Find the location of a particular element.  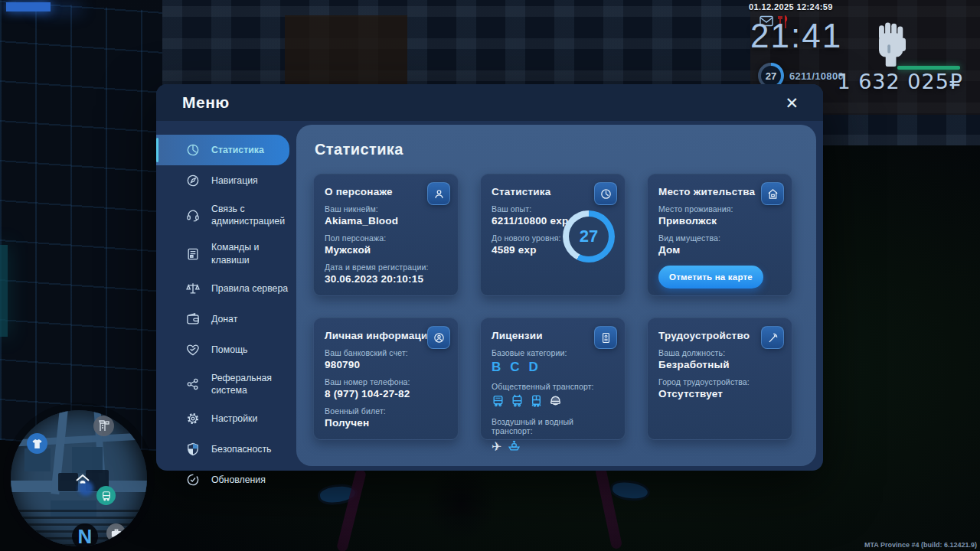

mark-on-map-button: Отметить на карте is located at coordinates (710, 277).